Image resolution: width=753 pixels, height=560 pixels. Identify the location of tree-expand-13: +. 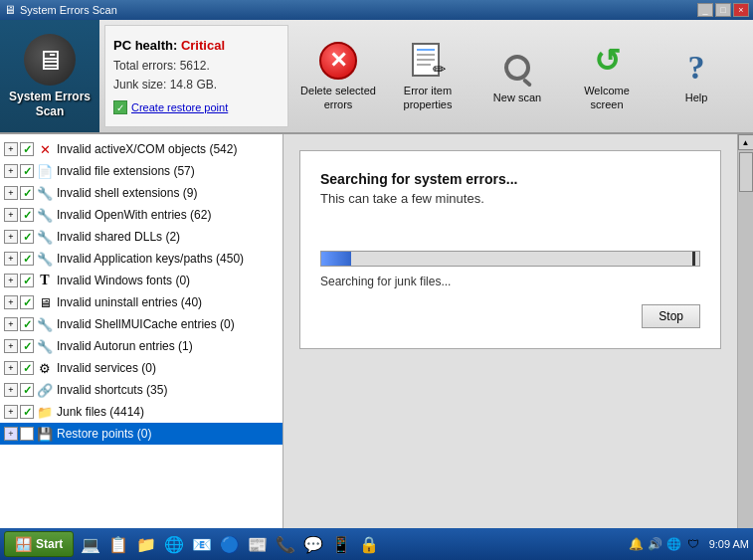
(11, 434).